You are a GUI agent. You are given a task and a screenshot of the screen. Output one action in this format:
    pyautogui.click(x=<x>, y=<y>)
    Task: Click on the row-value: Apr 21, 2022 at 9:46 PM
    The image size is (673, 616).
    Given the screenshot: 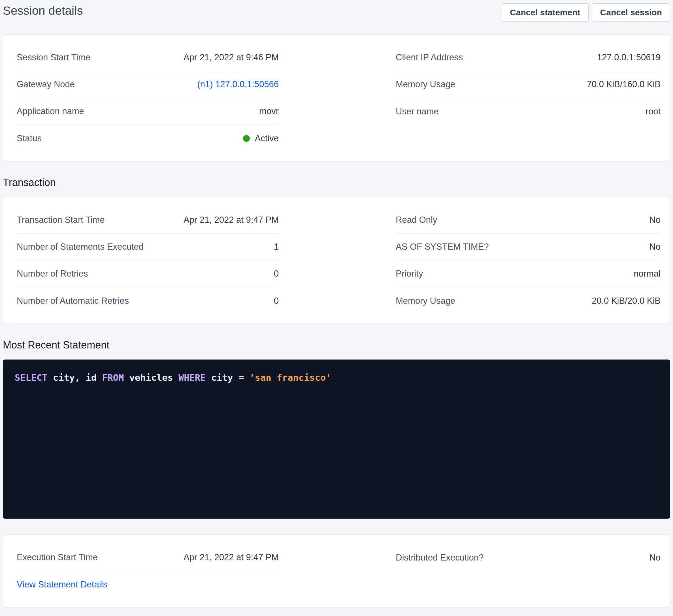 What is the action you would take?
    pyautogui.click(x=231, y=57)
    